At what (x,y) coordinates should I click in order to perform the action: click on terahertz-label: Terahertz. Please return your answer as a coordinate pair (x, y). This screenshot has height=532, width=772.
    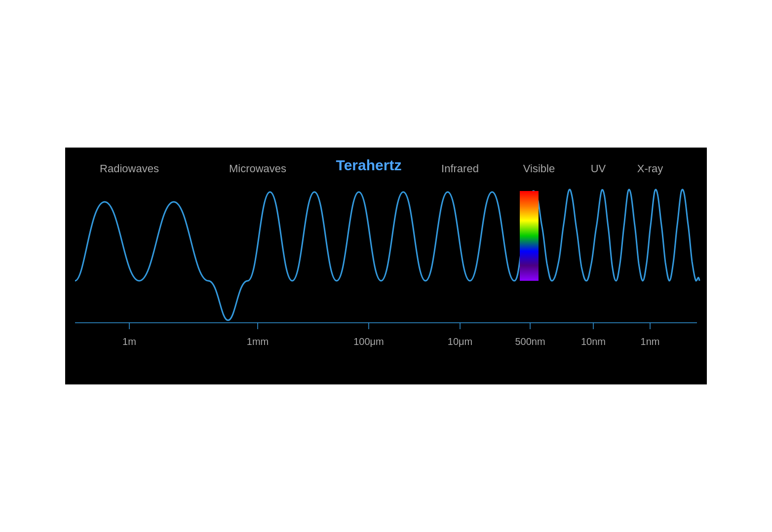
    Looking at the image, I should click on (369, 165).